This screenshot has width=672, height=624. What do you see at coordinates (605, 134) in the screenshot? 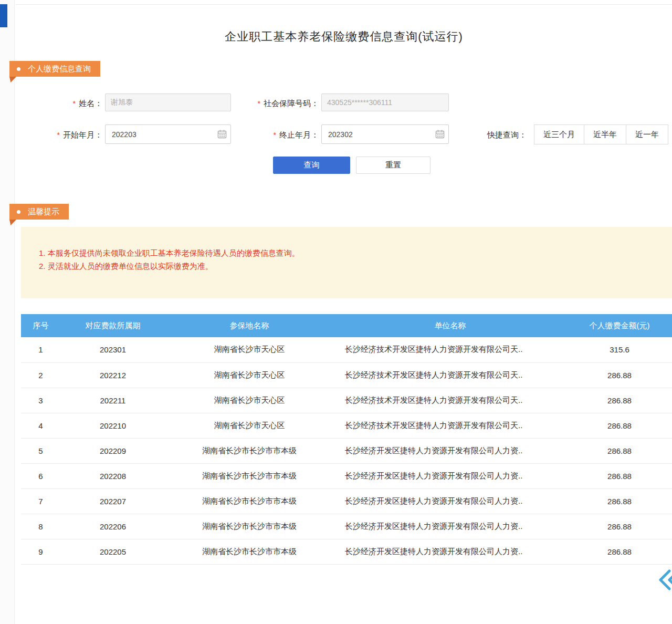
I see `quick-option-half-year: 近半年` at bounding box center [605, 134].